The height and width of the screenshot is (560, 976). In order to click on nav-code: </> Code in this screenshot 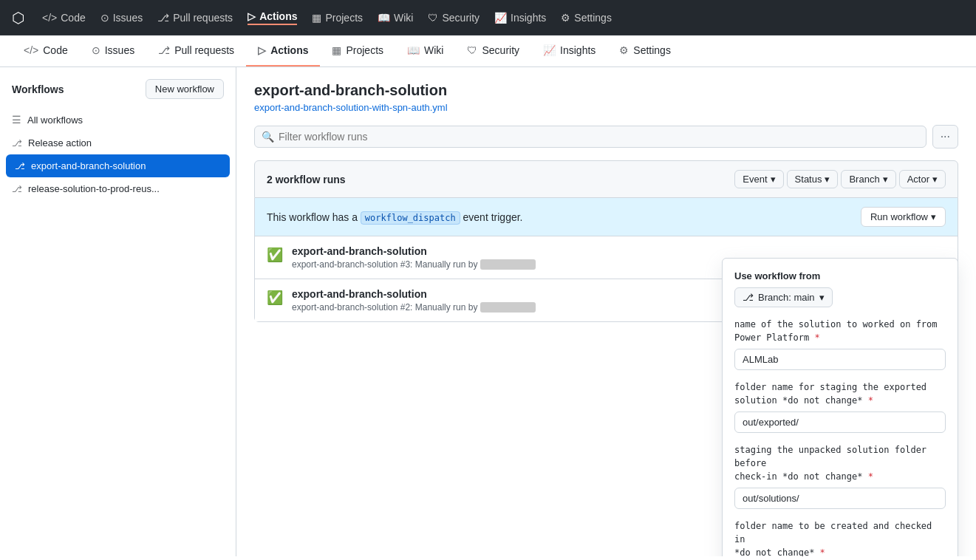, I will do `click(64, 18)`.